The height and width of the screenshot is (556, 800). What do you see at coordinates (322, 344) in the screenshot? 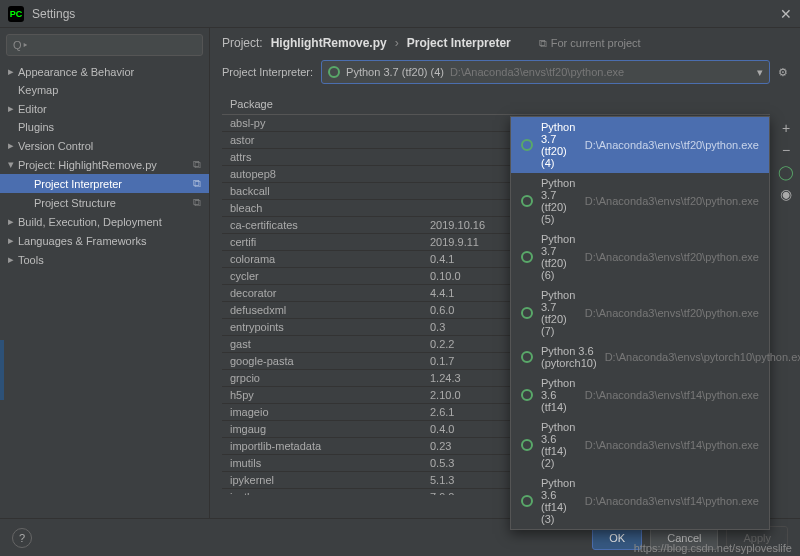
I see `pkg-name: gast` at bounding box center [322, 344].